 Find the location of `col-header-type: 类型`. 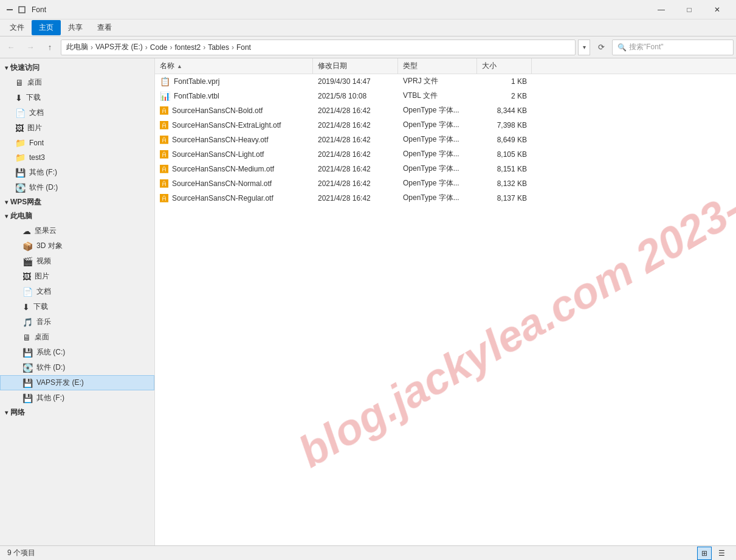

col-header-type: 类型 is located at coordinates (438, 66).